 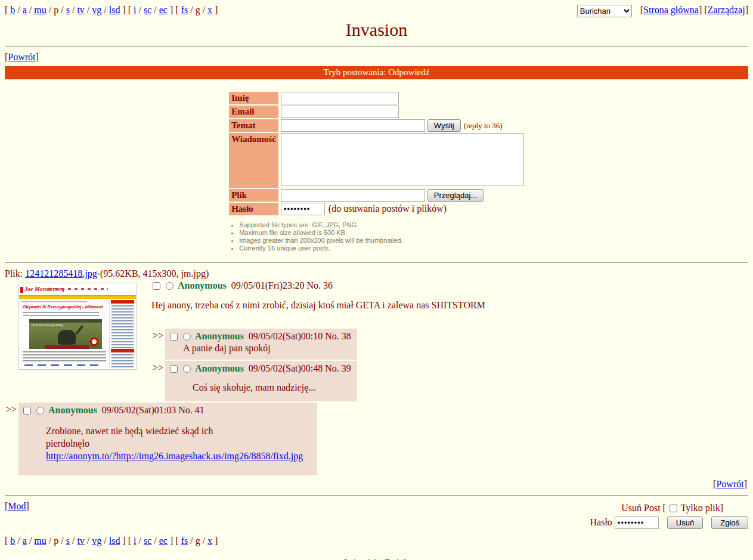 I want to click on return-link-bottom: Powrót, so click(x=730, y=484).